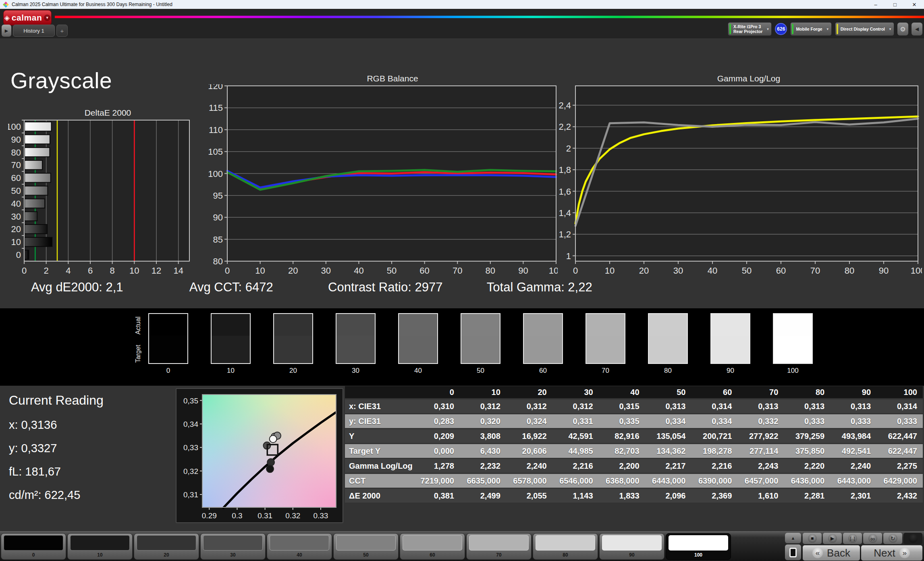 This screenshot has width=924, height=561. I want to click on table-cell: 0,209, so click(437, 436).